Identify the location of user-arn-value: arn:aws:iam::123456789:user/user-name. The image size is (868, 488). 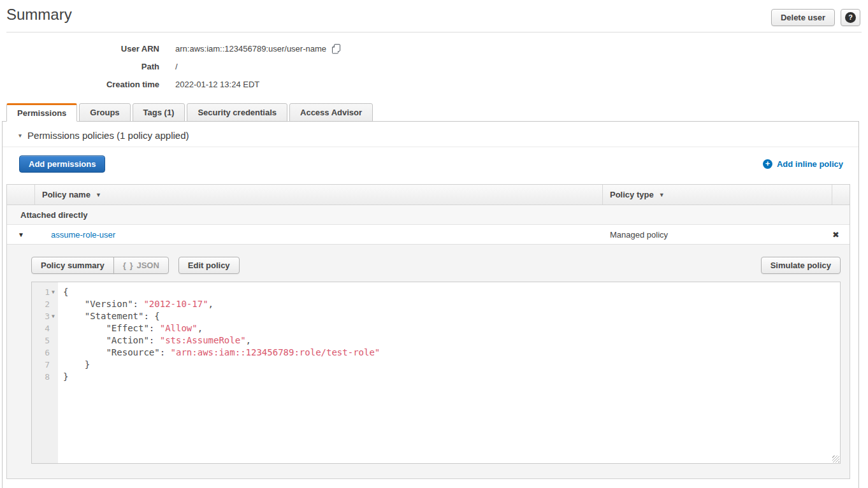
(251, 49).